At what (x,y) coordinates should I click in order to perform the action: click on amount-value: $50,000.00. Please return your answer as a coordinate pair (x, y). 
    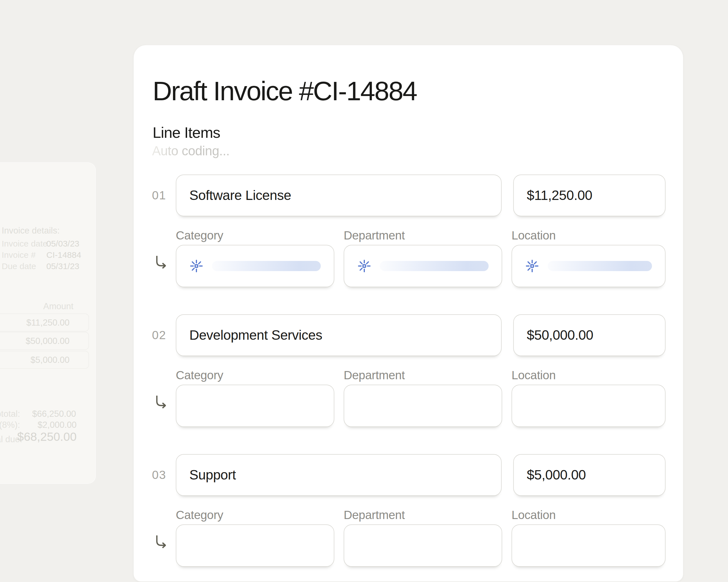
    Looking at the image, I should click on (590, 335).